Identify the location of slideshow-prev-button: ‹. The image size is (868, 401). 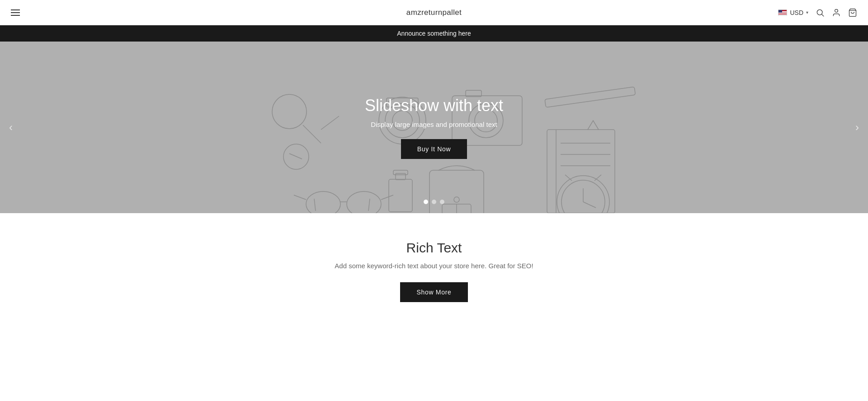
(11, 127).